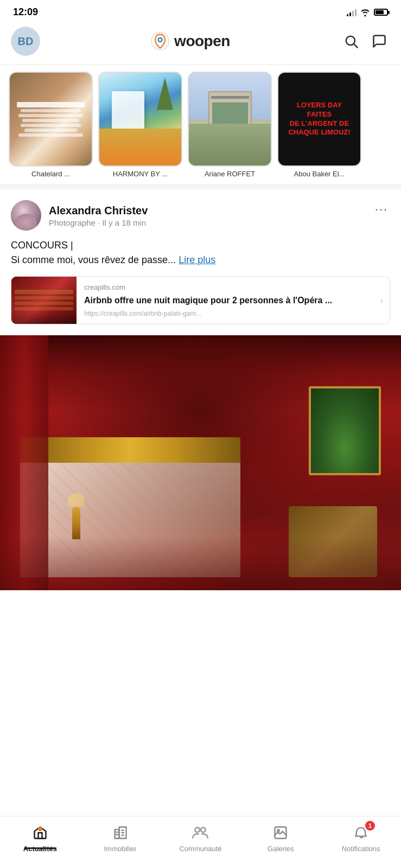  I want to click on logo-icon, so click(160, 41).